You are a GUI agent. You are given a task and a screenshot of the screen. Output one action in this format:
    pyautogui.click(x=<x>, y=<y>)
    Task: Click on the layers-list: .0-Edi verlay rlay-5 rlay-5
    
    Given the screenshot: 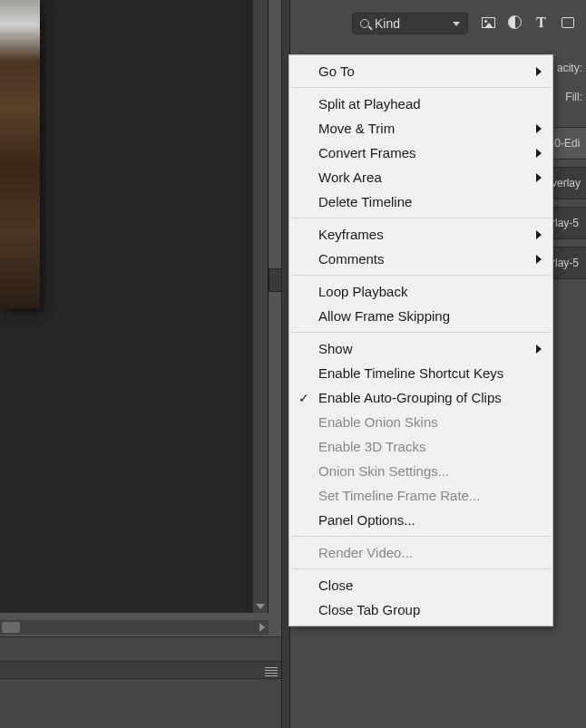 What is the action you would take?
    pyautogui.click(x=568, y=207)
    